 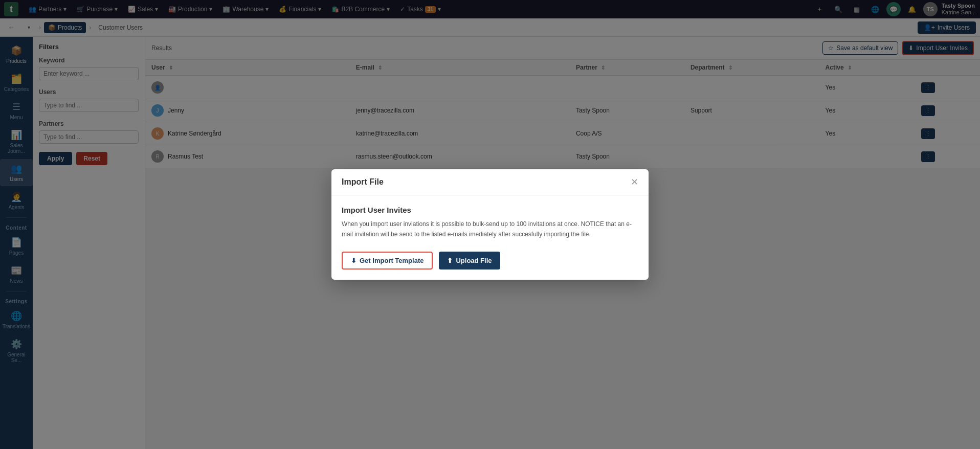 I want to click on import-file-modal: Import File ✕ Import User Invites When y…, so click(x=490, y=224).